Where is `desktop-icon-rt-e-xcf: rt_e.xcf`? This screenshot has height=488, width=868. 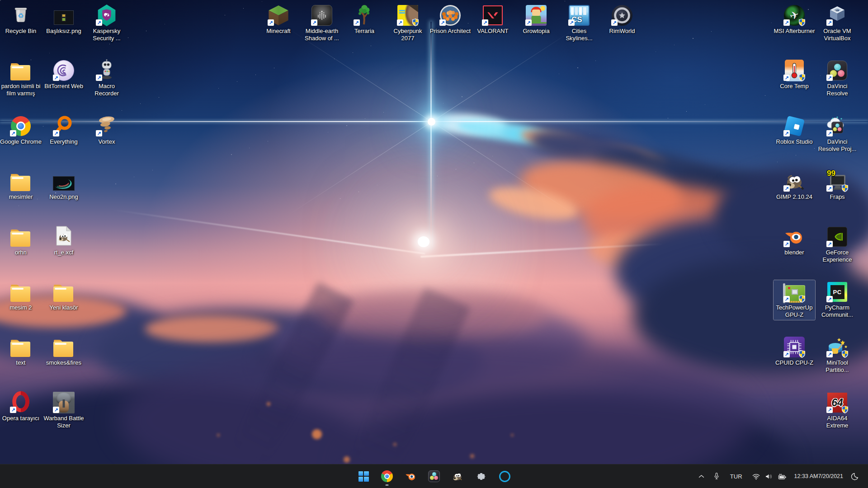
desktop-icon-rt-e-xcf: rt_e.xcf is located at coordinates (64, 241).